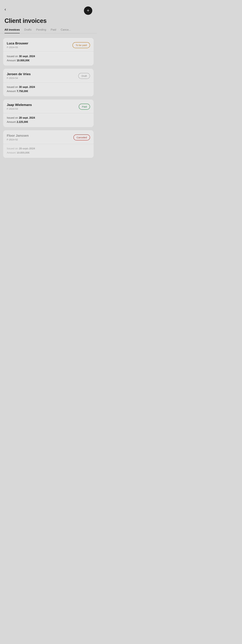  What do you see at coordinates (48, 21) in the screenshot?
I see `page-title: Client invoices` at bounding box center [48, 21].